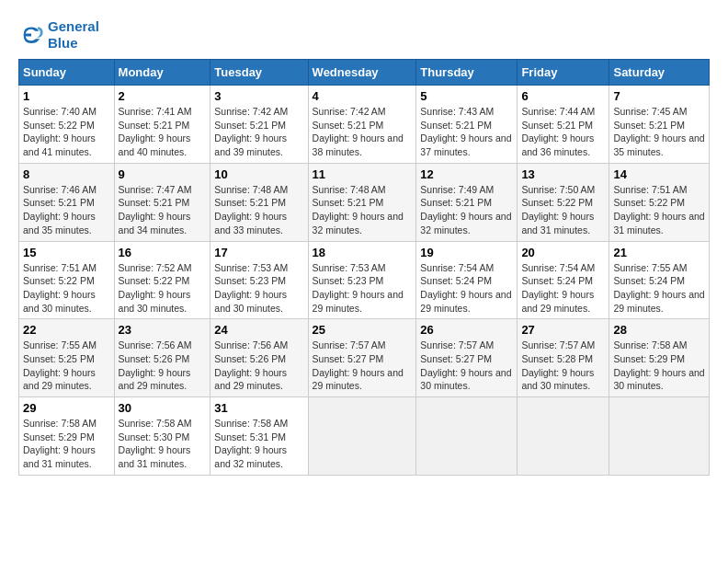 This screenshot has width=728, height=563. What do you see at coordinates (259, 329) in the screenshot?
I see `day-number: 24` at bounding box center [259, 329].